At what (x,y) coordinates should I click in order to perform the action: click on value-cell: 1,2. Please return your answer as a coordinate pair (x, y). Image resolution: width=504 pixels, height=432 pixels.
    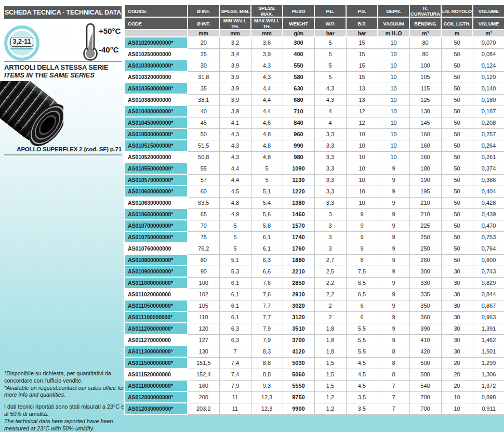
    Looking at the image, I should click on (330, 409).